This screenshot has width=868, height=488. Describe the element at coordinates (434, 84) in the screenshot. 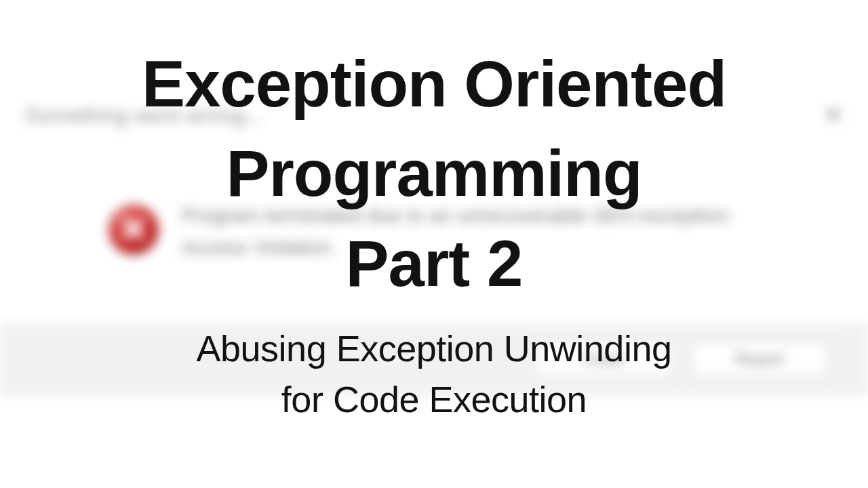

I see `title-line: Exception Oriented` at that location.